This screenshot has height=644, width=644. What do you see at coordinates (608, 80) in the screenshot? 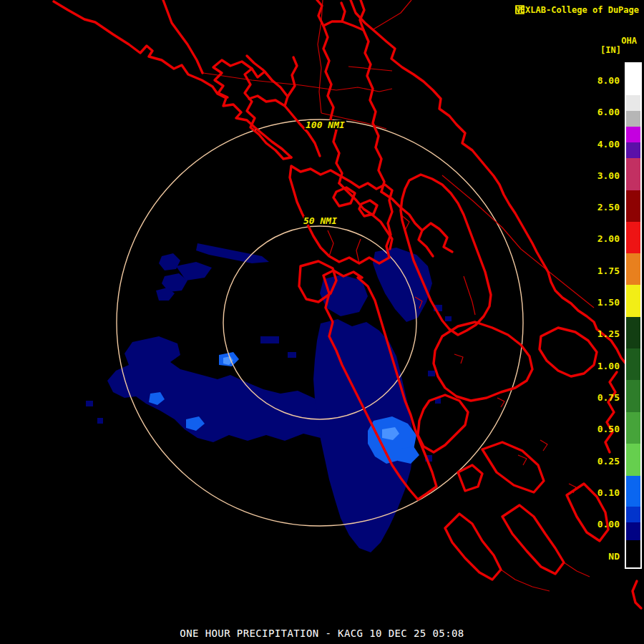
I see `color-scale-tick-label: 8.00` at bounding box center [608, 80].